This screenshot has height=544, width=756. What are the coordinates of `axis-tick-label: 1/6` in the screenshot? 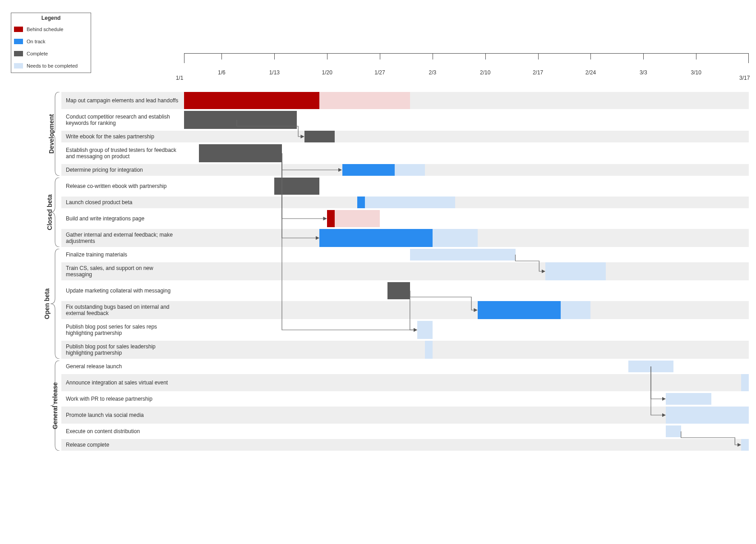 It's located at (222, 73).